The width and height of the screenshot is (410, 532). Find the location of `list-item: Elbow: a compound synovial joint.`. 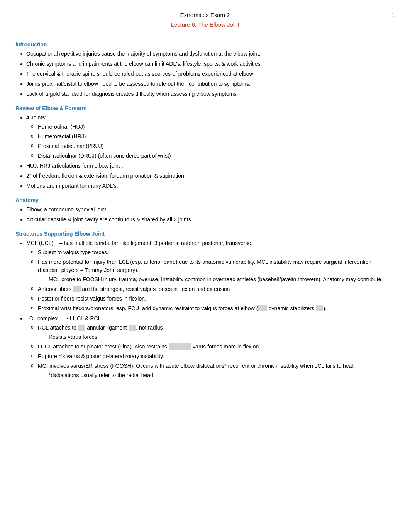

list-item: Elbow: a compound synovial joint. is located at coordinates (210, 209).